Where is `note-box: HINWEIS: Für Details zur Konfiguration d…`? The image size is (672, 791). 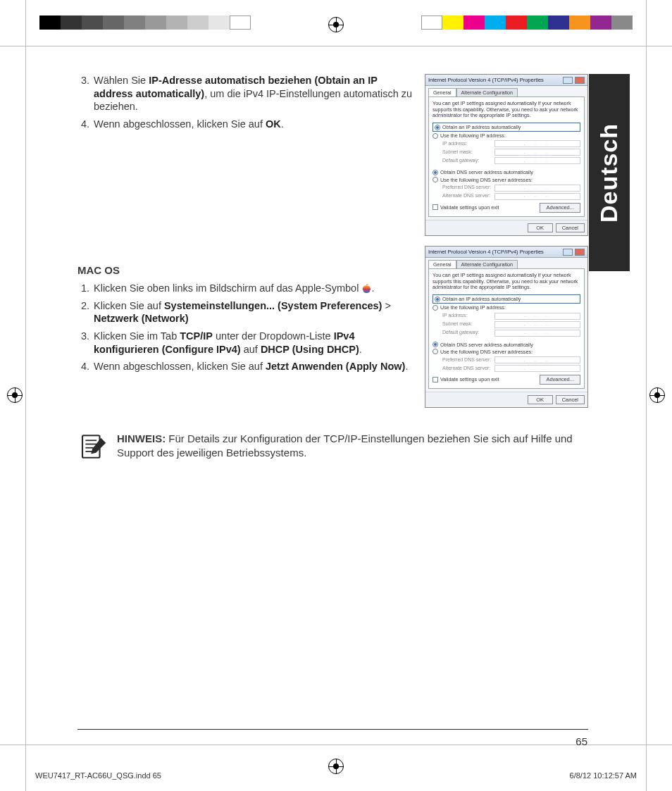 note-box: HINWEIS: Für Details zur Konfiguration d… is located at coordinates (332, 447).